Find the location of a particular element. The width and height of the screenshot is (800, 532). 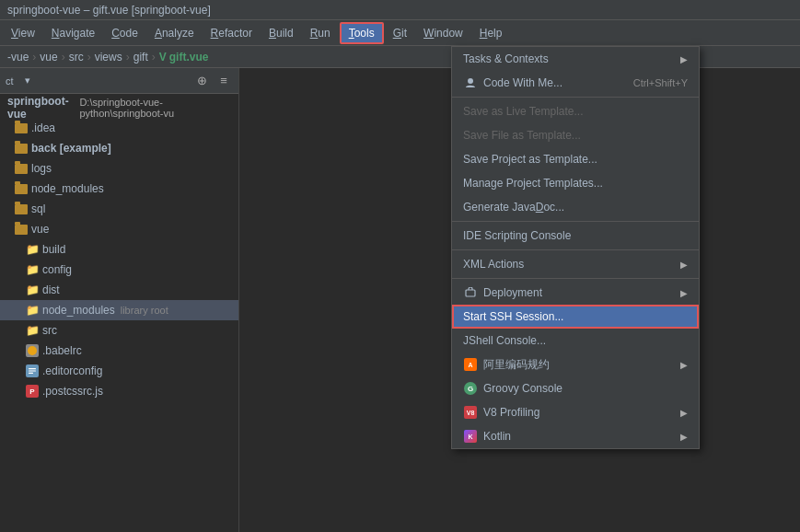

user-icon is located at coordinates (470, 83).